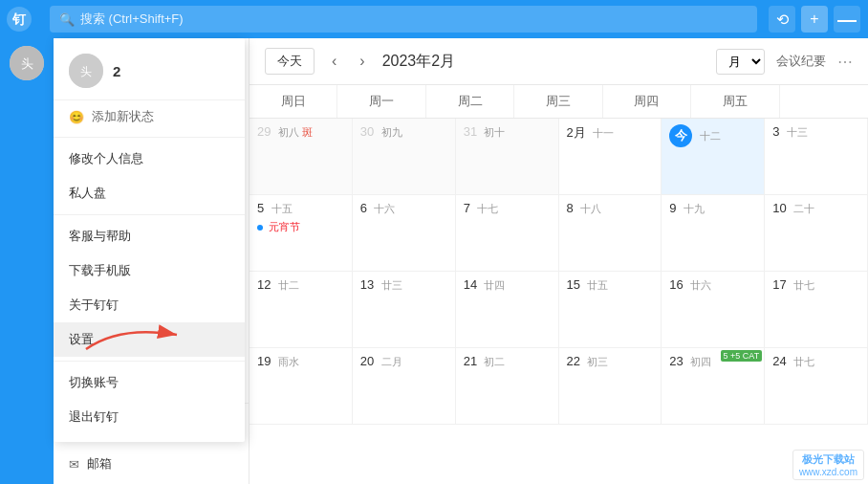  Describe the element at coordinates (301, 310) in the screenshot. I see `cal-cell: 12 廿二` at that location.